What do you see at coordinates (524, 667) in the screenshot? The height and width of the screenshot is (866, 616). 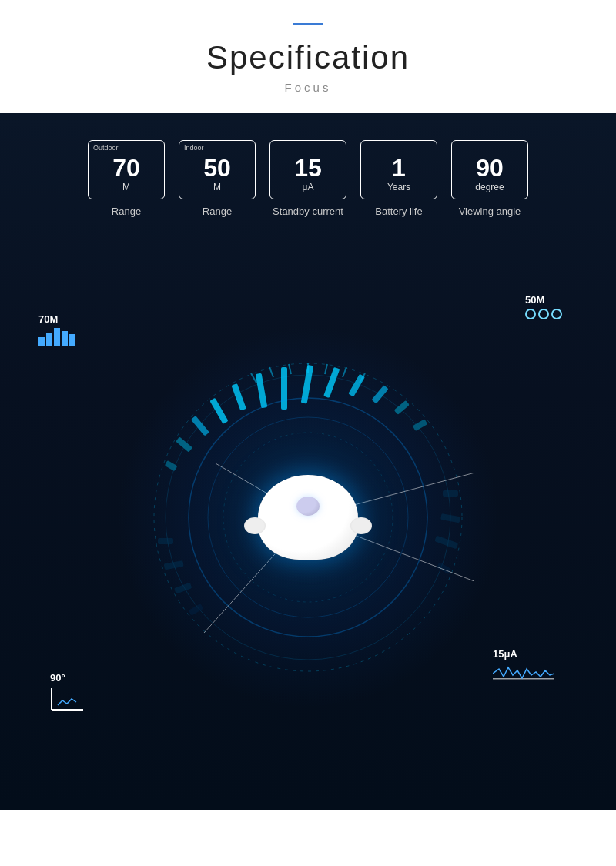 I see `annotation-15ua: 15μA` at bounding box center [524, 667].